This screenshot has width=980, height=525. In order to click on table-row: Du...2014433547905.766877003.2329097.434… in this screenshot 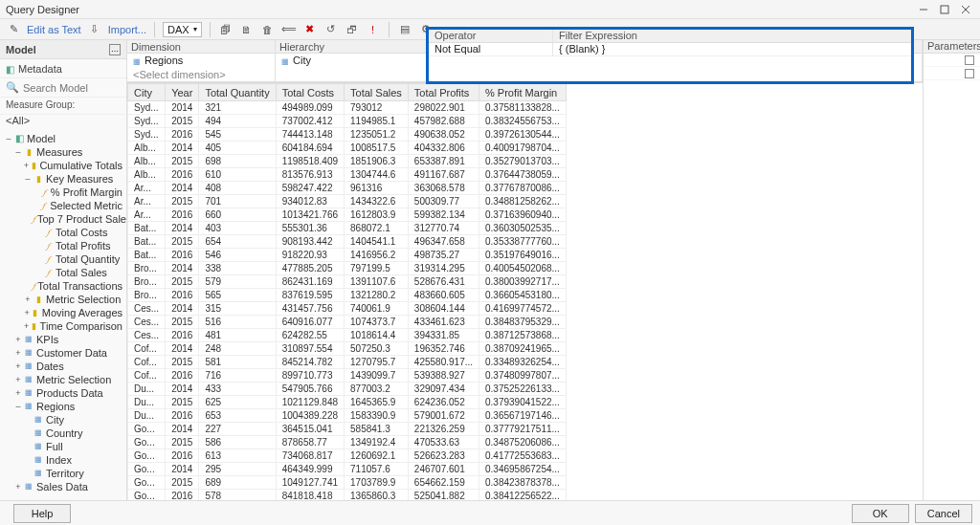, I will do `click(347, 389)`.